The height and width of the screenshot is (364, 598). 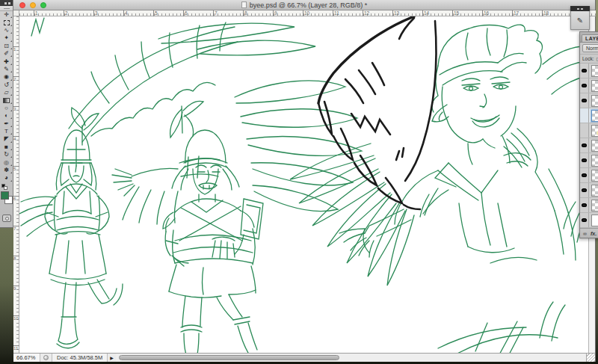 What do you see at coordinates (585, 205) in the screenshot?
I see `eye-icon` at bounding box center [585, 205].